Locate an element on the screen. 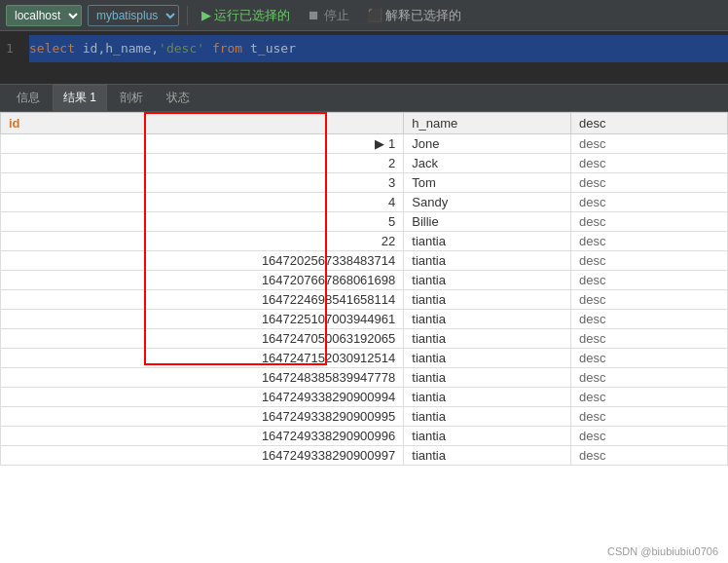  table-row: 1647249338290900994tiantiadesc is located at coordinates (364, 397).